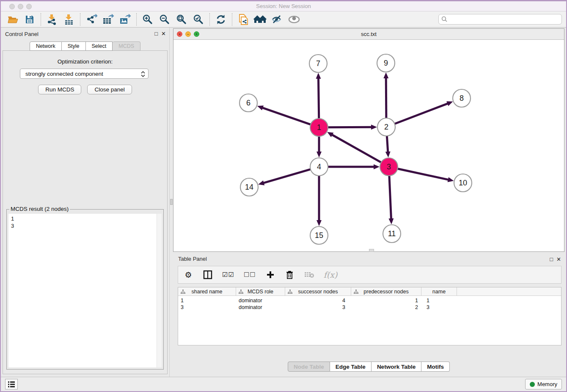 Image resolution: width=567 pixels, height=392 pixels. Describe the element at coordinates (370, 307) in the screenshot. I see `table-row: 3 dominator 3 2 3` at that location.